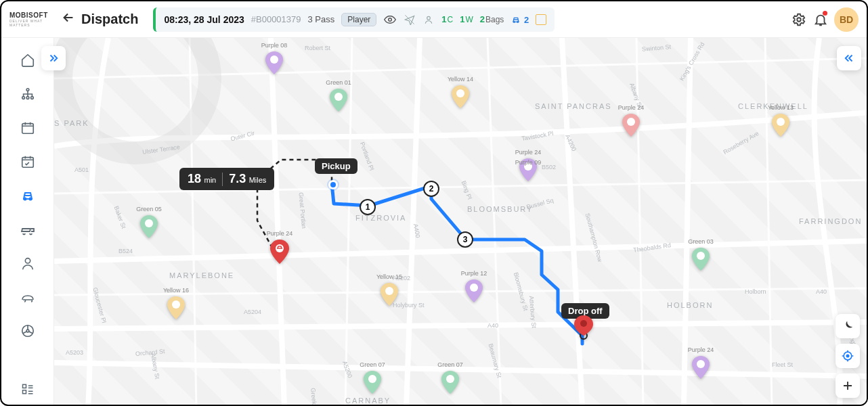  Describe the element at coordinates (492, 19) in the screenshot. I see `token-bags: 2Bags` at that location.